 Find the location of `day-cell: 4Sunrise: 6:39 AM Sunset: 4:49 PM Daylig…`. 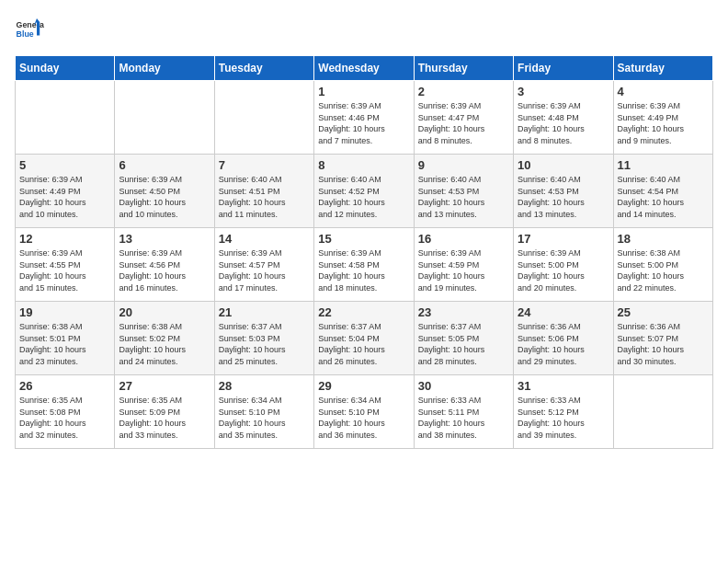

day-cell: 4Sunrise: 6:39 AM Sunset: 4:49 PM Daylig… is located at coordinates (663, 118).